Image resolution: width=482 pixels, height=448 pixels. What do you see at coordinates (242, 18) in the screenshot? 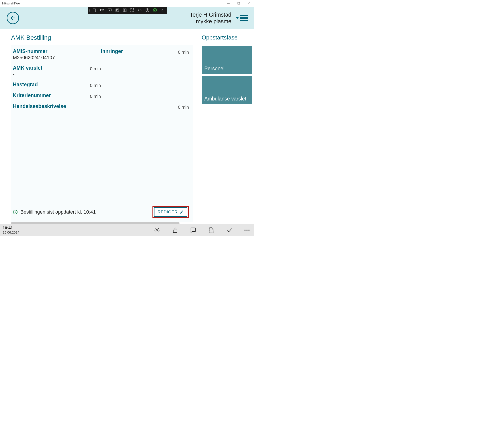
I see `menu-button` at bounding box center [242, 18].